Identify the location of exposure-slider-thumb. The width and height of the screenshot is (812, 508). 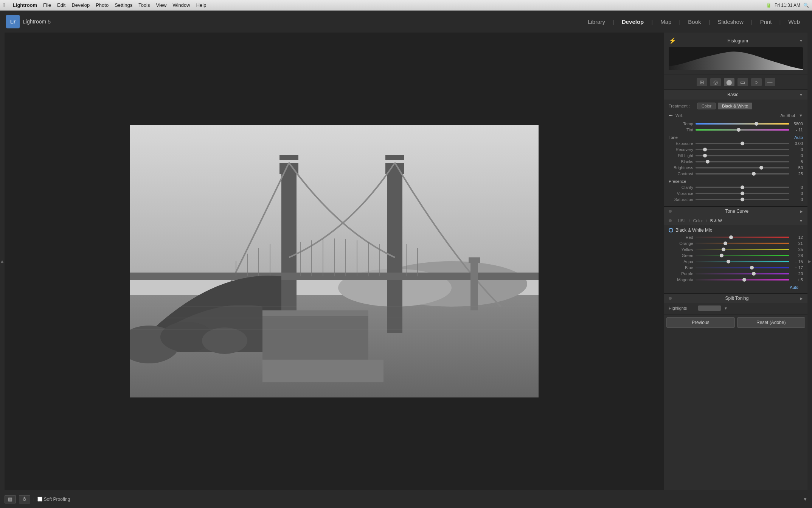
(742, 143).